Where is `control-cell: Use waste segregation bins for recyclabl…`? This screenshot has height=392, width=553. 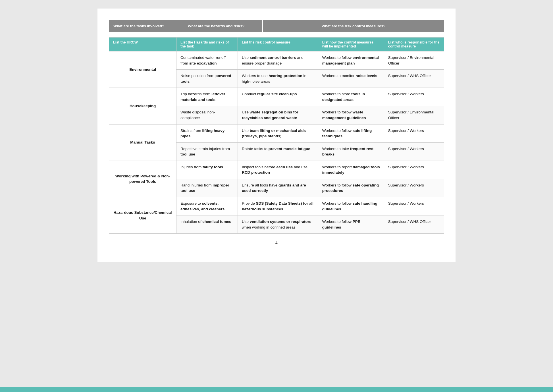
control-cell: Use waste segregation bins for recyclabl… is located at coordinates (278, 115).